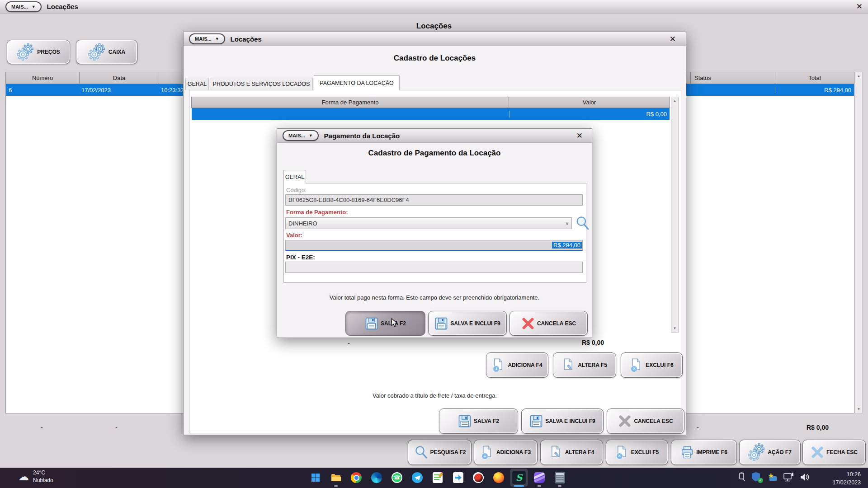  What do you see at coordinates (439, 452) in the screenshot?
I see `pesquisa-f2-button: PESQUISA F2` at bounding box center [439, 452].